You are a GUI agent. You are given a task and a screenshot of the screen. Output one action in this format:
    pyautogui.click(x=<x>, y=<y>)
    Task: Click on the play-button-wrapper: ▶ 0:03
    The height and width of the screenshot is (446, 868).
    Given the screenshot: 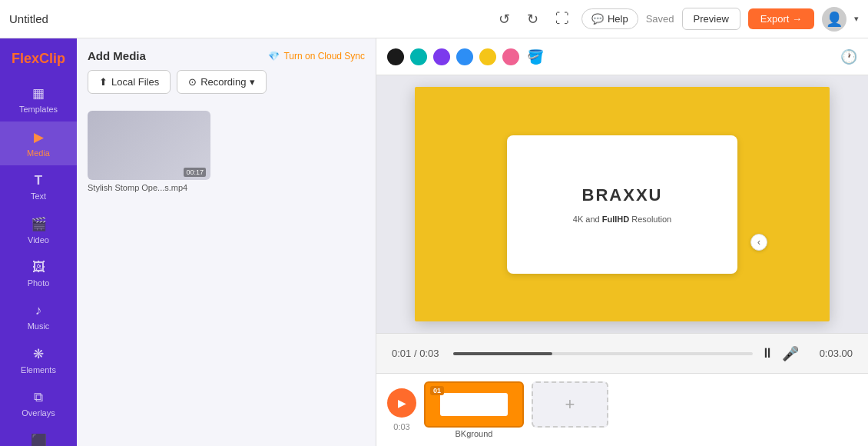 What is the action you would take?
    pyautogui.click(x=402, y=410)
    